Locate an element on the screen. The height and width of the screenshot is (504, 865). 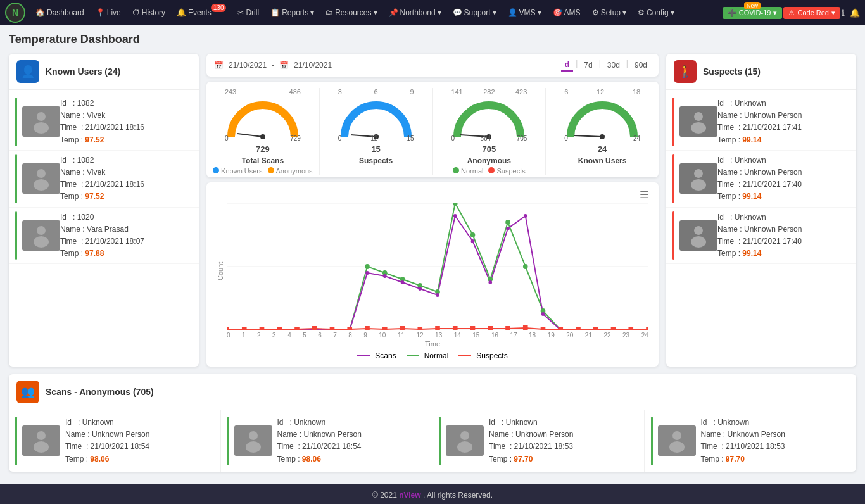
nav-reports: 📋 Reports ▾ is located at coordinates (293, 13).